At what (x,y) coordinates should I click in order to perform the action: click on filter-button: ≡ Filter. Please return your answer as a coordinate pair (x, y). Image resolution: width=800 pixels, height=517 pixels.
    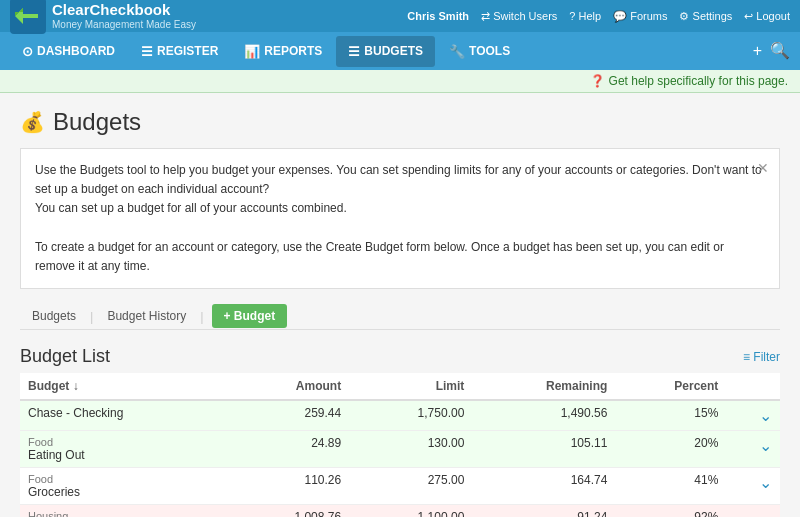
    Looking at the image, I should click on (762, 357).